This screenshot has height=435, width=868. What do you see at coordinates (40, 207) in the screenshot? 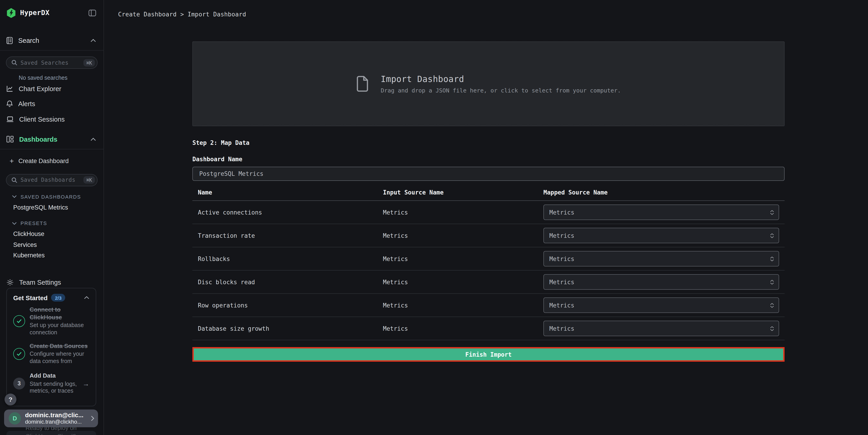
I see `dashboard-link-label: PostgreSQL Metrics` at bounding box center [40, 207].